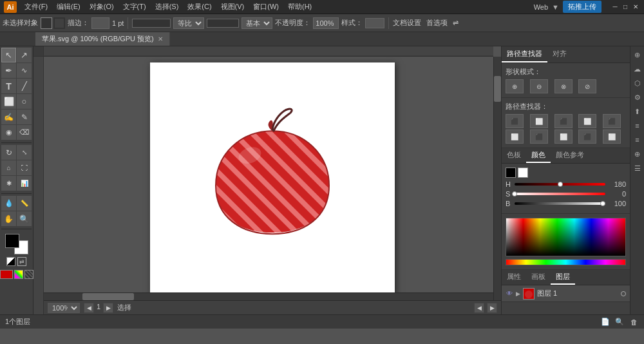  I want to click on delete-layer-button: 🗑, so click(634, 322).